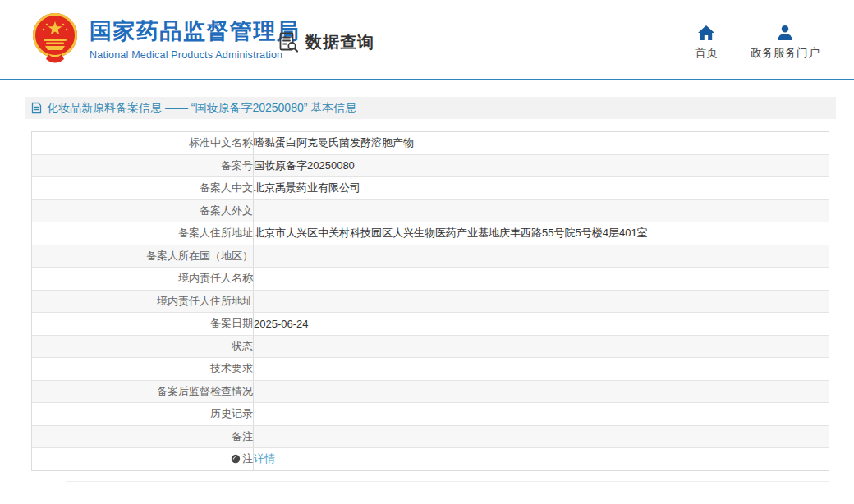 This screenshot has height=504, width=854. I want to click on home-label: 首页, so click(706, 53).